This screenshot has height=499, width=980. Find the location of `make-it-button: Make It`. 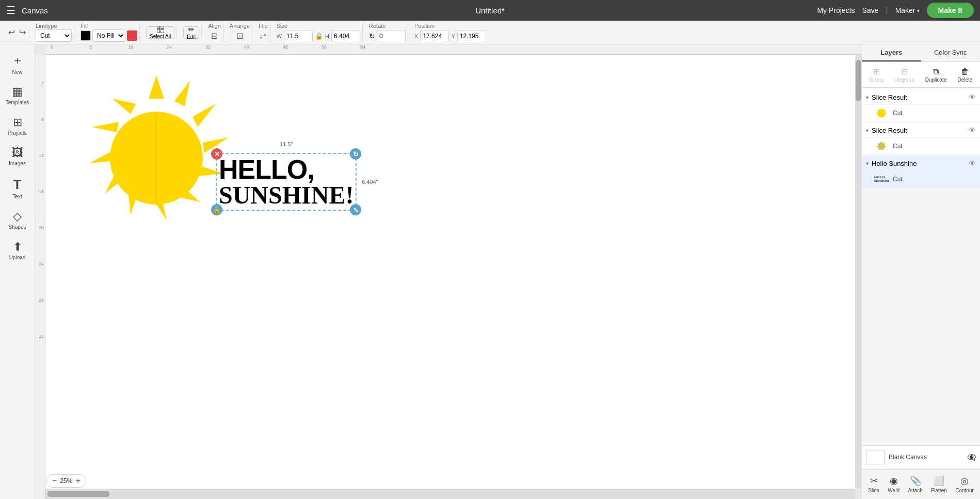

make-it-button: Make It is located at coordinates (951, 10).